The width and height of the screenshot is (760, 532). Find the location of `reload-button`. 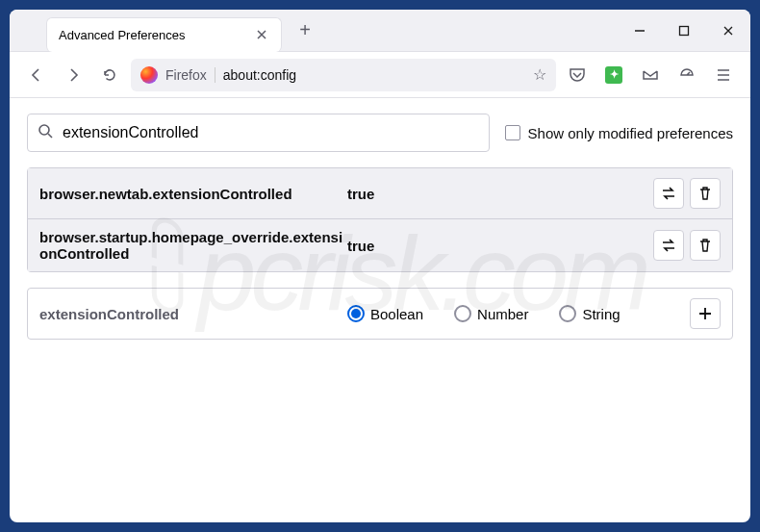

reload-button is located at coordinates (110, 75).